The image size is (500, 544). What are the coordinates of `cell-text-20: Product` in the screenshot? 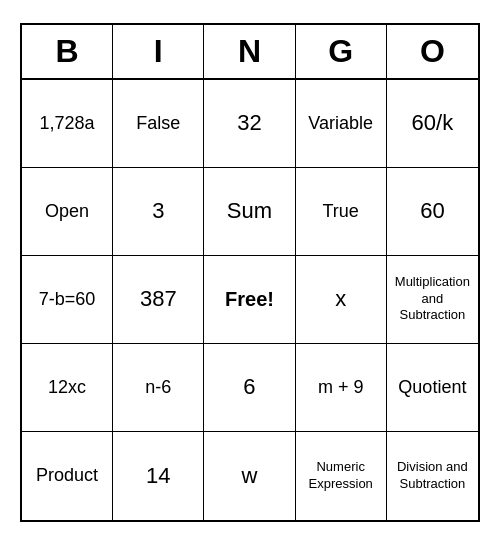 It's located at (67, 476).